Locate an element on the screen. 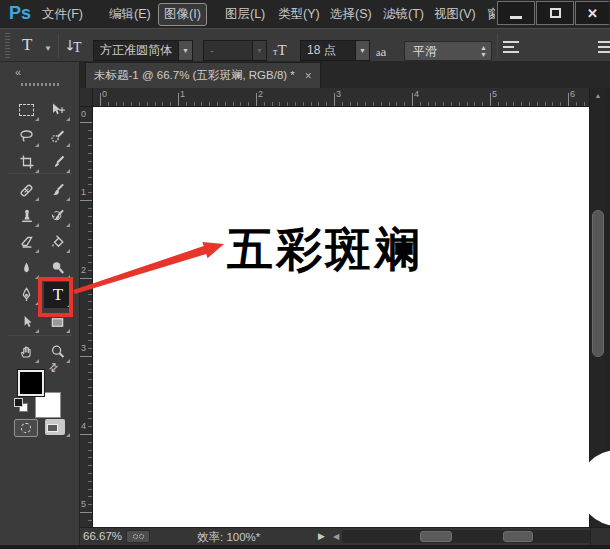 The image size is (610, 549). tool-eraser is located at coordinates (26, 242).